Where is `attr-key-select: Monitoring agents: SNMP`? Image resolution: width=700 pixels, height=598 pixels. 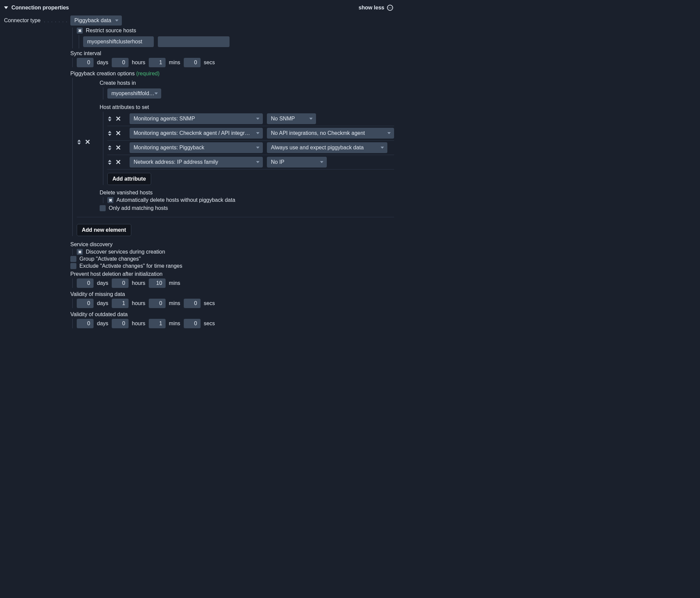
attr-key-select: Monitoring agents: SNMP is located at coordinates (196, 119).